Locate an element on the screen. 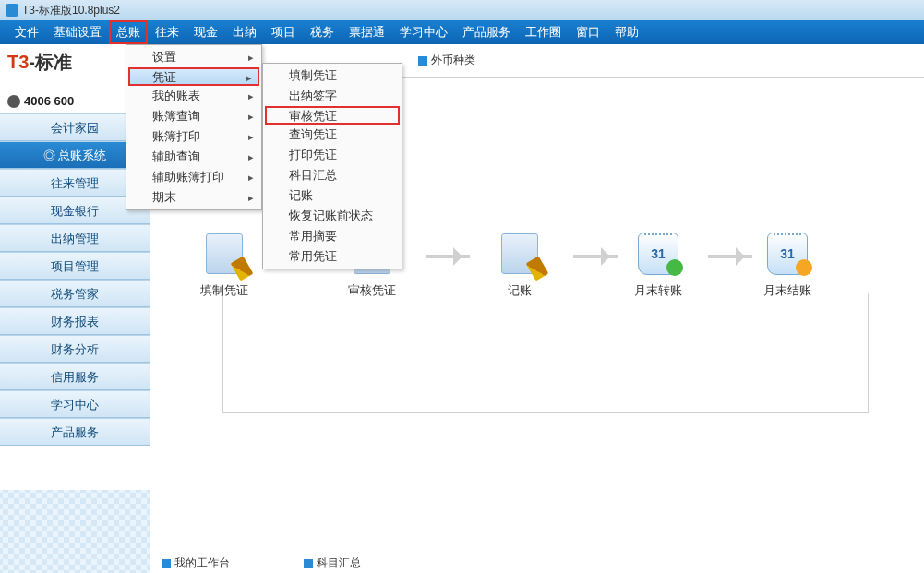 The width and height of the screenshot is (924, 573). workflow-node-month-transfer: 月末转账 is located at coordinates (658, 264).